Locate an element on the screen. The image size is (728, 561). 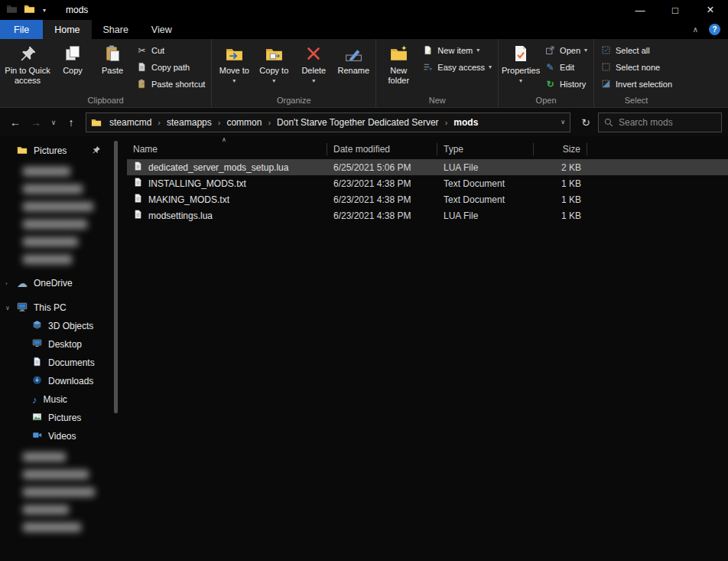
tab-share: Share is located at coordinates (116, 29).